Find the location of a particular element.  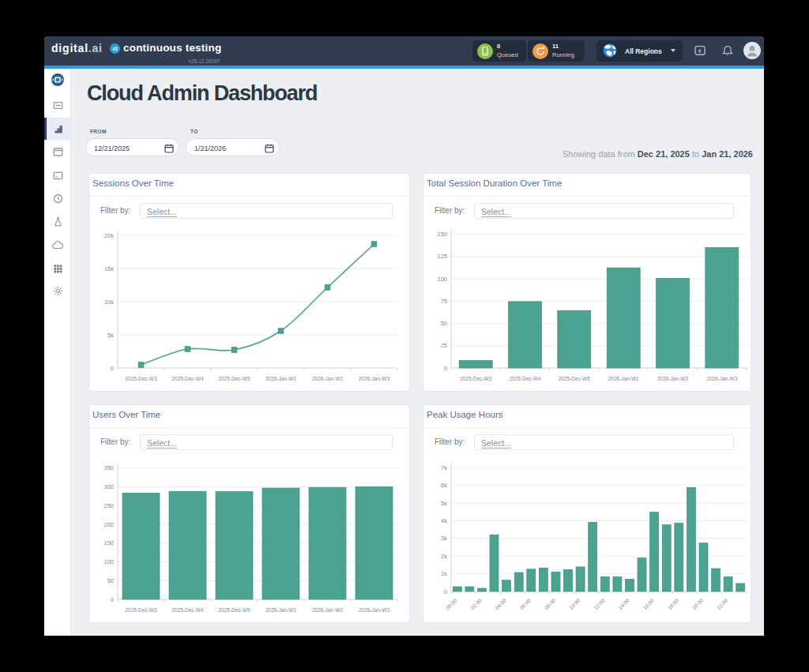

svg-text: 75 is located at coordinates (444, 302).